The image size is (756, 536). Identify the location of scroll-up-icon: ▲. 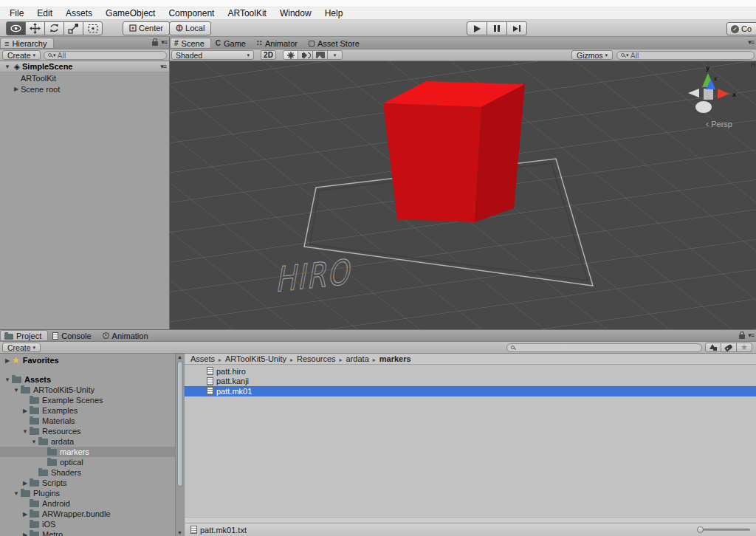
(180, 357).